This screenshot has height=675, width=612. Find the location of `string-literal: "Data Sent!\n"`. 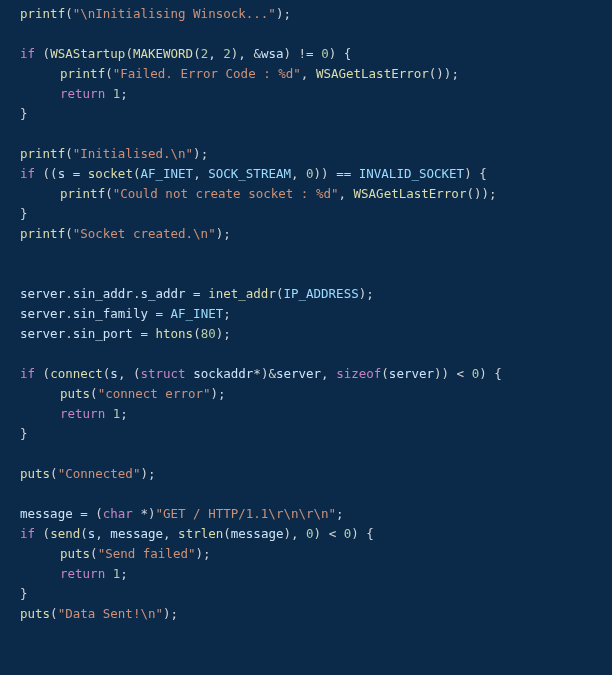

string-literal: "Data Sent!\n" is located at coordinates (110, 614).